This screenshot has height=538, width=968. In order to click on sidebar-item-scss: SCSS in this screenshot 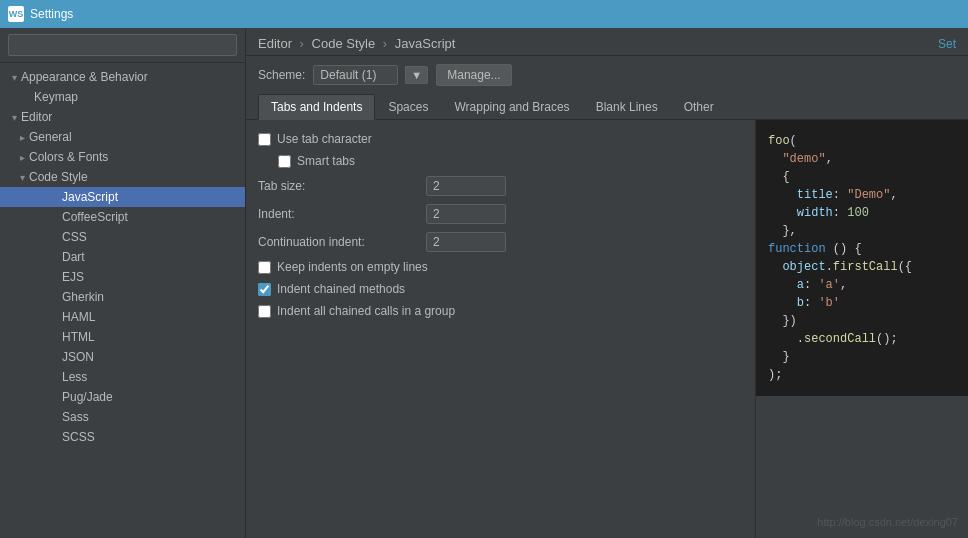, I will do `click(122, 437)`.